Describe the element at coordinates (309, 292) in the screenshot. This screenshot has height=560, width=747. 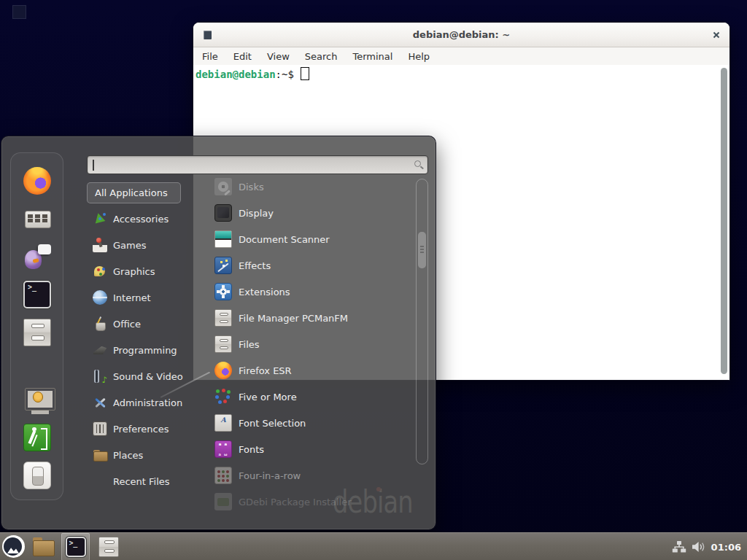
I see `app-extensions: Extensions` at that location.